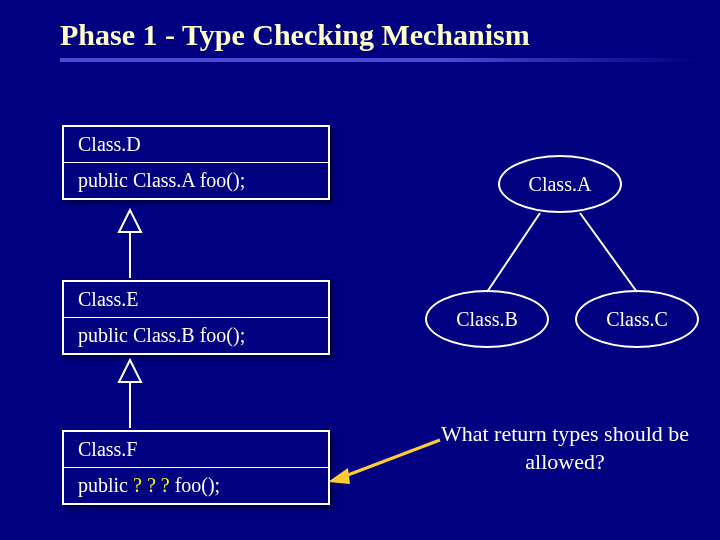 This screenshot has width=720, height=540. I want to click on class-d-name: Class.D, so click(196, 145).